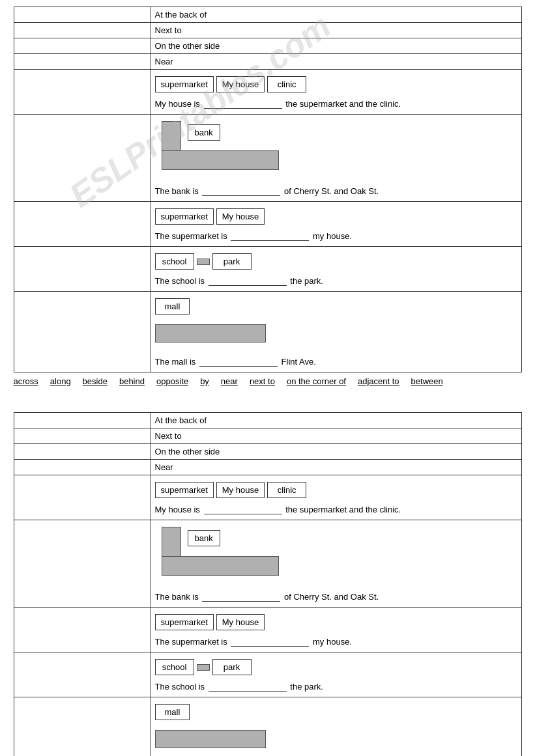 This screenshot has width=535, height=756. Describe the element at coordinates (210, 333) in the screenshot. I see `mall-bar` at that location.